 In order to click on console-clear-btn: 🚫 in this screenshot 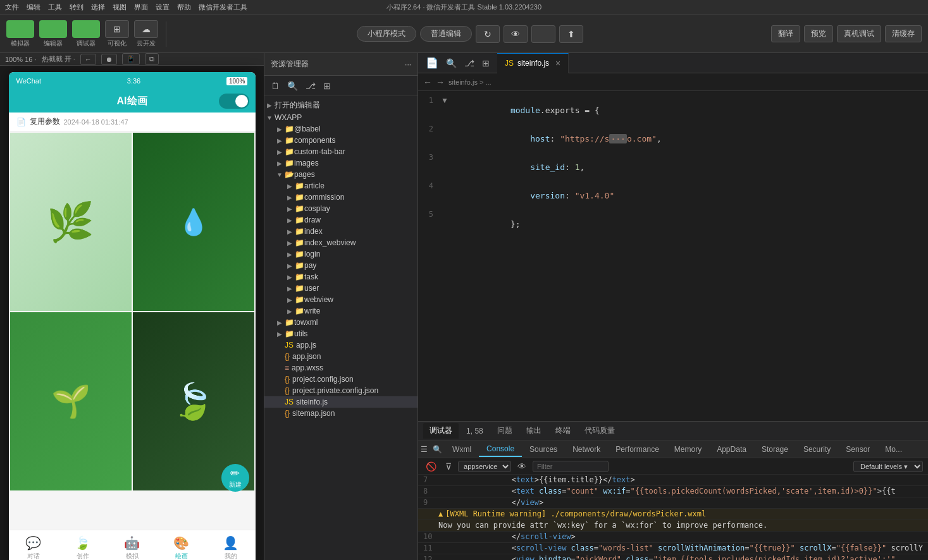, I will do `click(431, 466)`.